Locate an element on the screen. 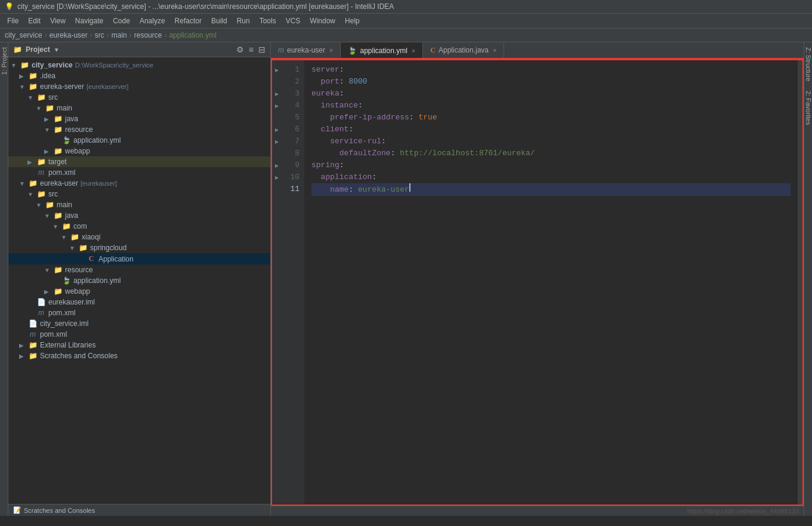  tree-item-main-server: ▼📁main is located at coordinates (140, 108).